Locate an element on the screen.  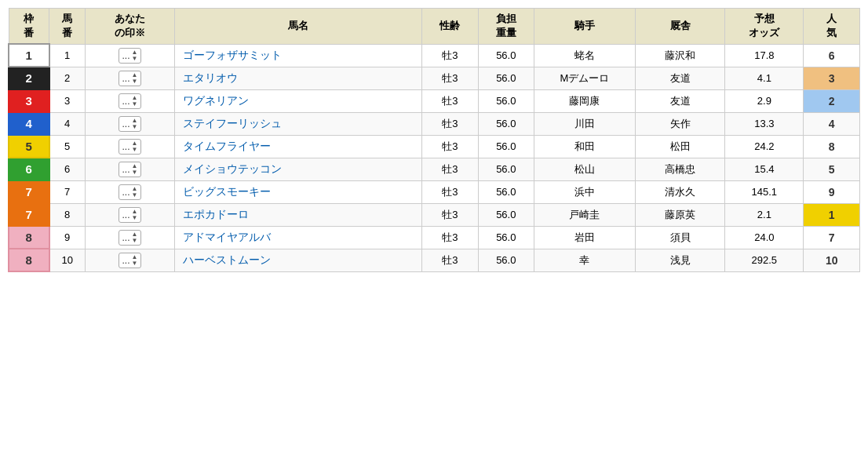
odds-cell: 2.9 is located at coordinates (764, 100).